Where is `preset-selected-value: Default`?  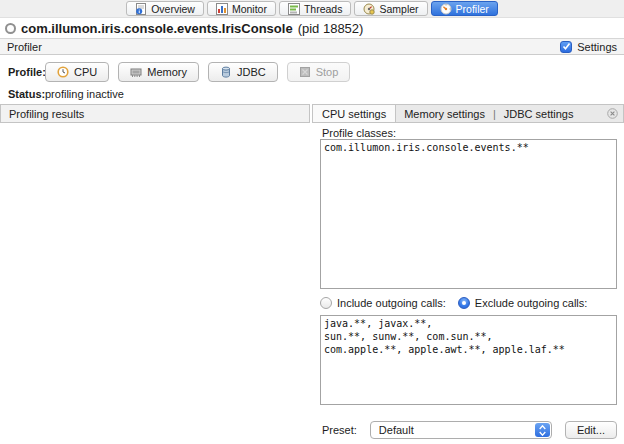
preset-selected-value: Default is located at coordinates (396, 430).